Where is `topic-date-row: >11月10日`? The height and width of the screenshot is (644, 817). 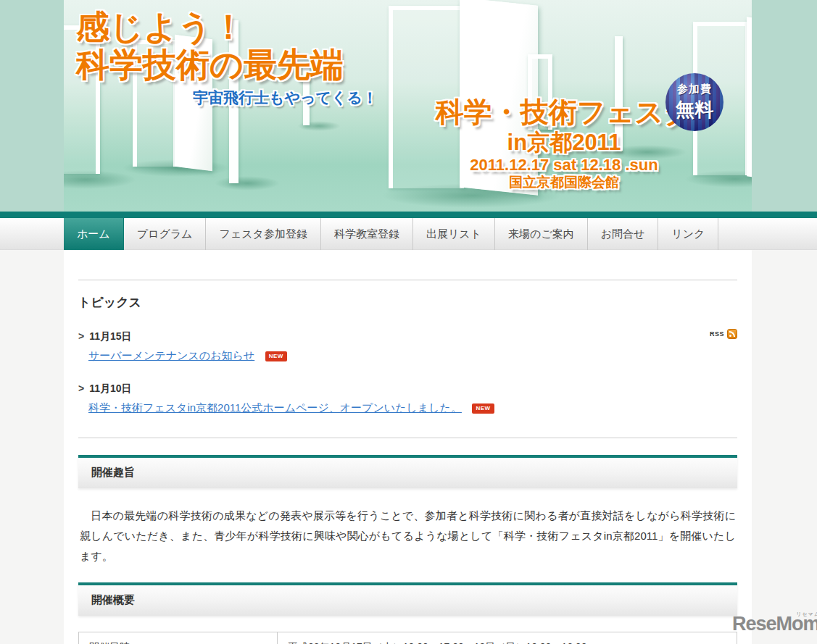 topic-date-row: >11月10日 is located at coordinates (407, 389).